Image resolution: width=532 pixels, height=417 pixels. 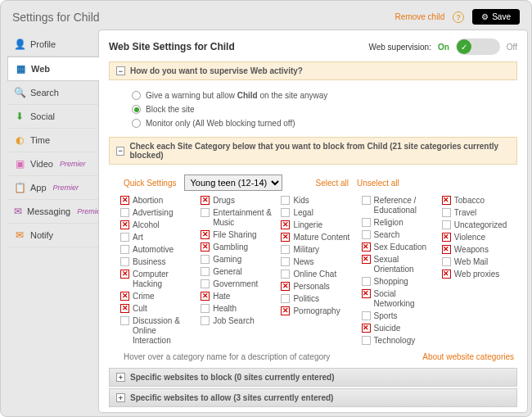 What do you see at coordinates (52, 141) in the screenshot?
I see `sidebar-item-time: ◐Time` at bounding box center [52, 141].